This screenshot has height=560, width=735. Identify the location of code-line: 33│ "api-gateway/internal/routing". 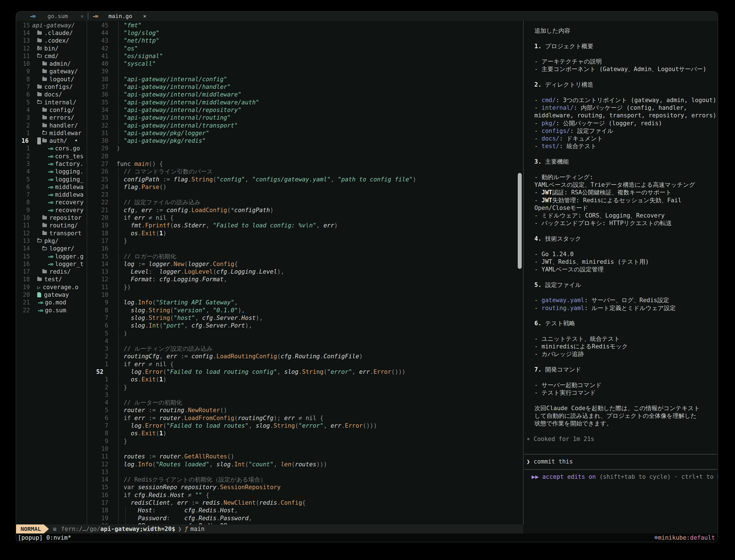
(305, 118).